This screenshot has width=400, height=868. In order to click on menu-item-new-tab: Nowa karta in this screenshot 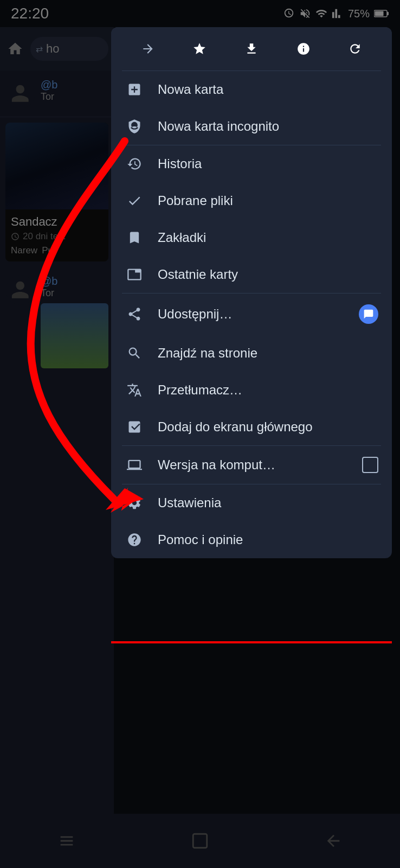, I will do `click(251, 90)`.